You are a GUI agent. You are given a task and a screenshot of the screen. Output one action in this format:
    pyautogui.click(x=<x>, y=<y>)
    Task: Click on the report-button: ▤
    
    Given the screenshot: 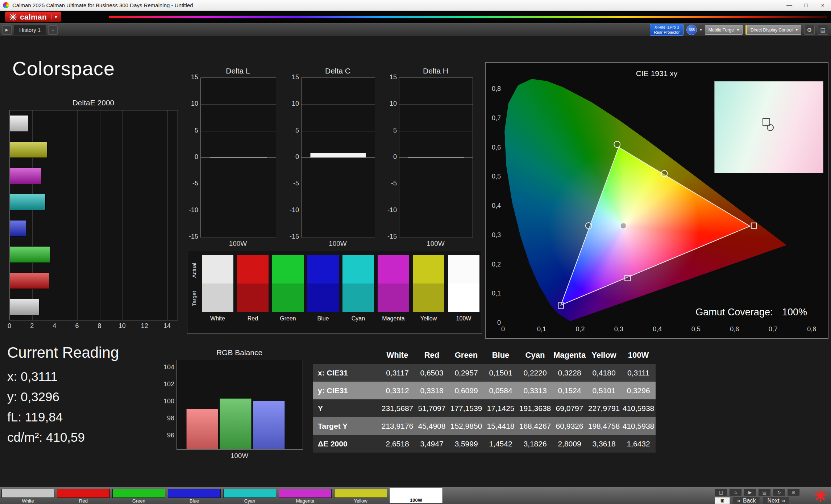 What is the action you would take?
    pyautogui.click(x=765, y=492)
    